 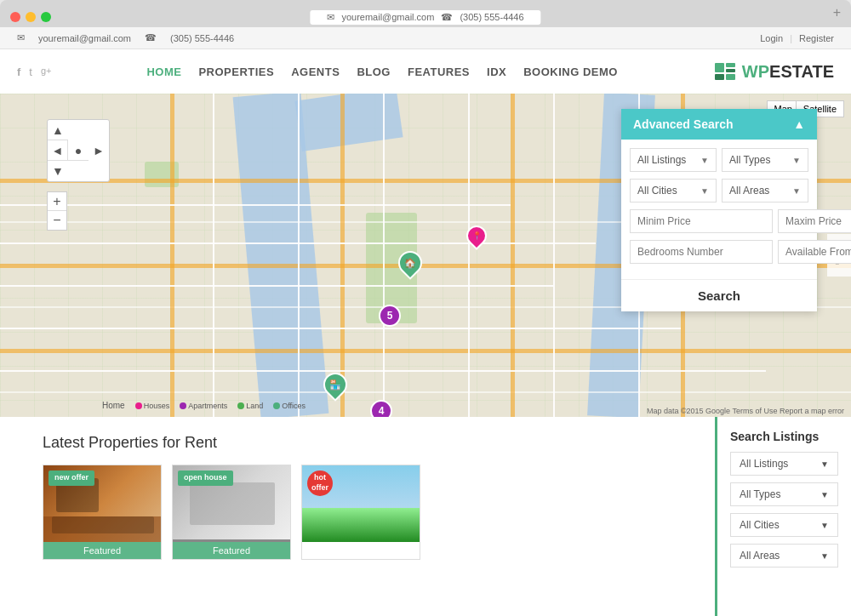 I want to click on sroad-v5, so click(x=554, y=255).